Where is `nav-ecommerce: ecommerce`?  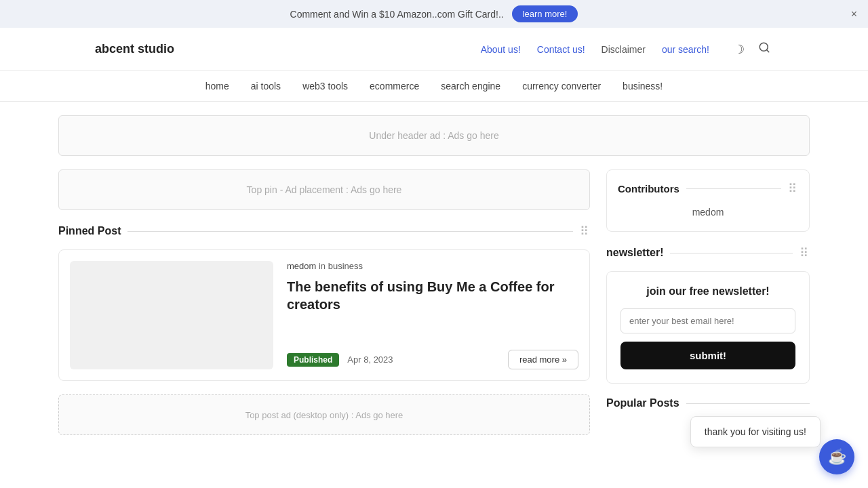
nav-ecommerce: ecommerce is located at coordinates (395, 86).